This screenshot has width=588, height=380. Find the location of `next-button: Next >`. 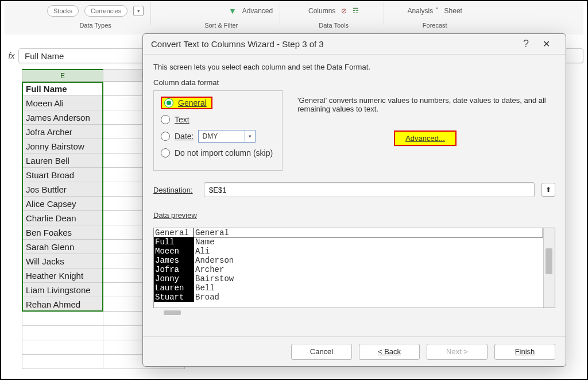

next-button: Next > is located at coordinates (457, 352).